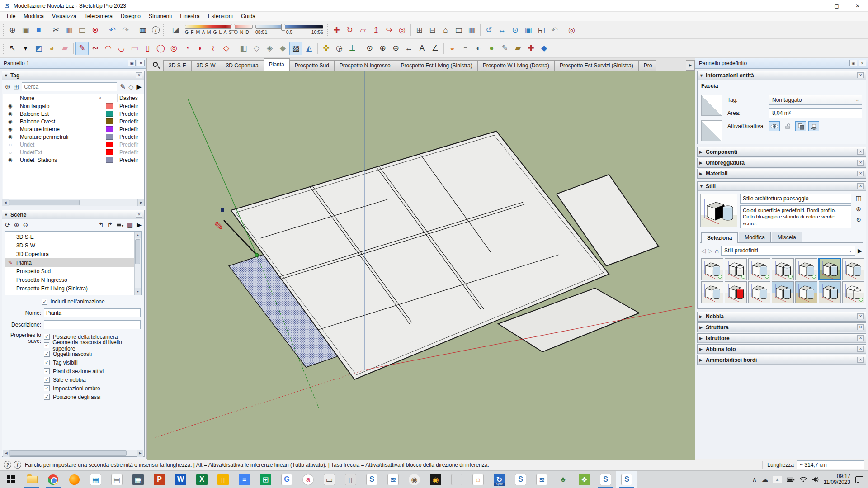 This screenshot has height=488, width=868. What do you see at coordinates (219, 27) in the screenshot?
I see `shadow-date-slider` at bounding box center [219, 27].